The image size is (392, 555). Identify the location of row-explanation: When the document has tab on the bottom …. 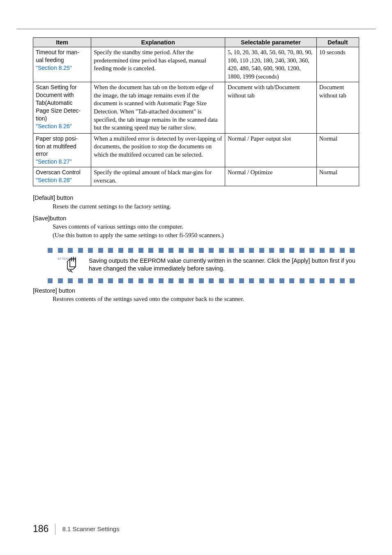
(158, 108).